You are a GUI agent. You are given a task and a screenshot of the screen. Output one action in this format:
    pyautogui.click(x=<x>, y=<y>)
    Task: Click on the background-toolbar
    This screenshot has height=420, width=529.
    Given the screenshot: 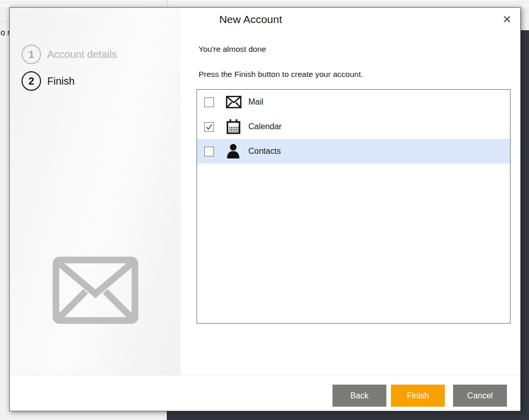 What is the action you would take?
    pyautogui.click(x=265, y=4)
    